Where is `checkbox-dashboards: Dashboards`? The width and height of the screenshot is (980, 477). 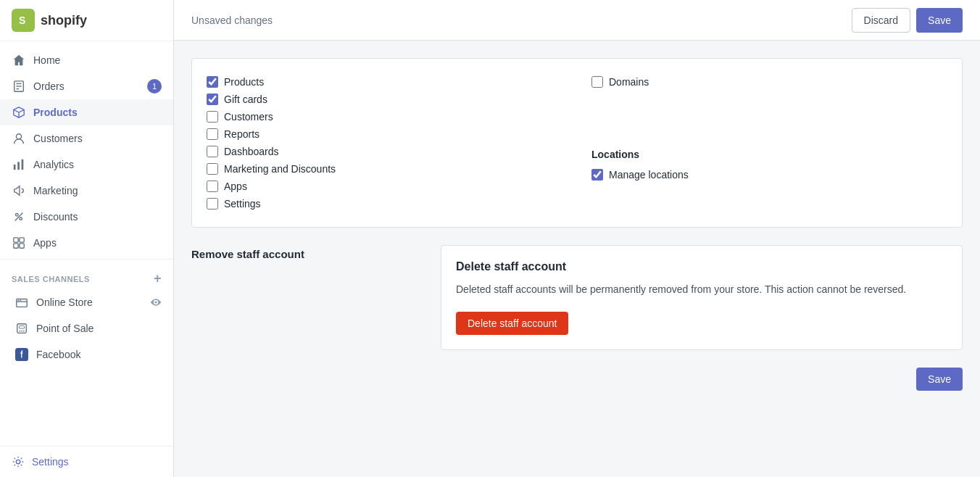 checkbox-dashboards: Dashboards is located at coordinates (384, 152).